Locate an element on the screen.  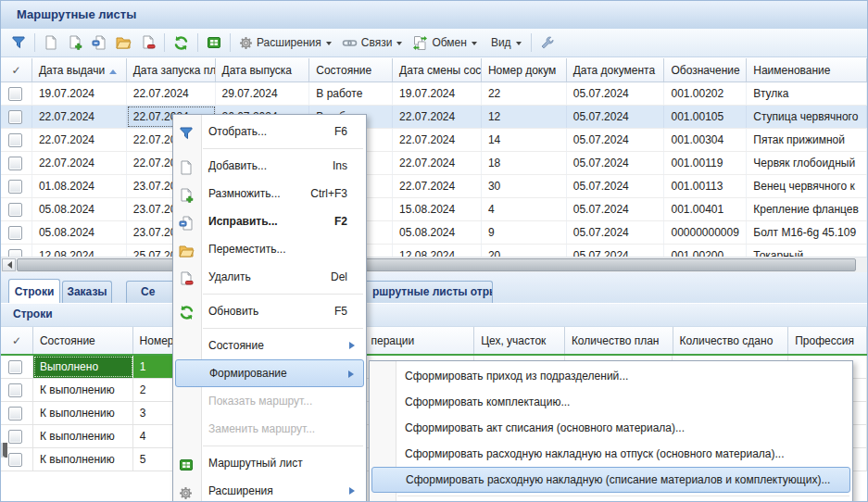
cell: 18 is located at coordinates (524, 163).